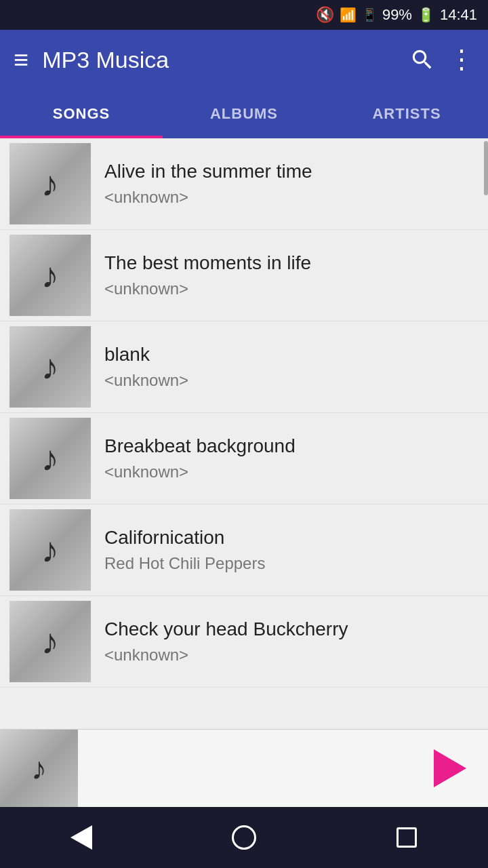 The image size is (488, 868). Describe the element at coordinates (485, 434) in the screenshot. I see `scrollbar` at that location.